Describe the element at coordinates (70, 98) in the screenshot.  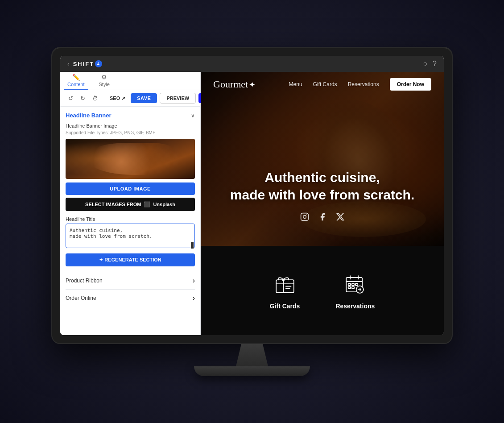
I see `undo-button: ↺` at that location.